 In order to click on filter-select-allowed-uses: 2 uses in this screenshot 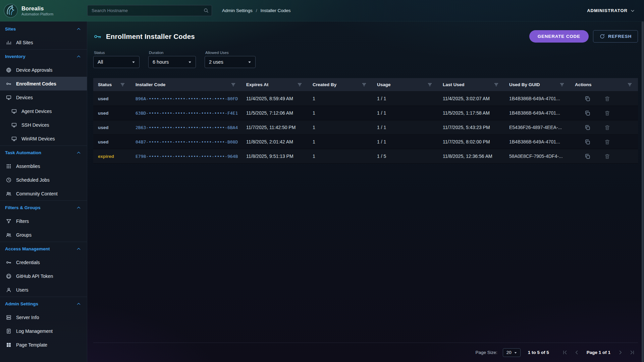, I will do `click(230, 62)`.